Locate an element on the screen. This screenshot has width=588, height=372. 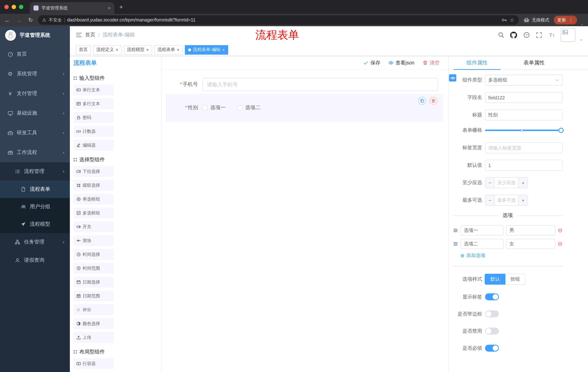
component-date-range: 日期范围 is located at coordinates (94, 296).